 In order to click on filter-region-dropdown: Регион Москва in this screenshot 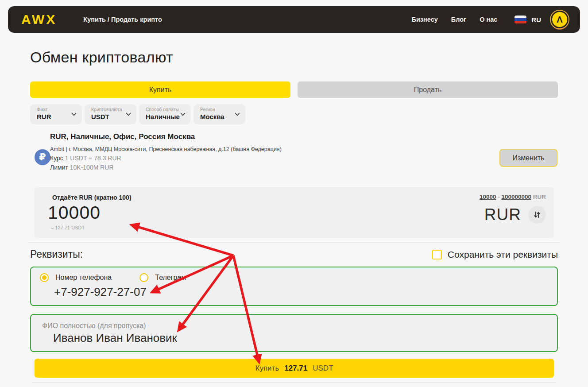, I will do `click(220, 114)`.